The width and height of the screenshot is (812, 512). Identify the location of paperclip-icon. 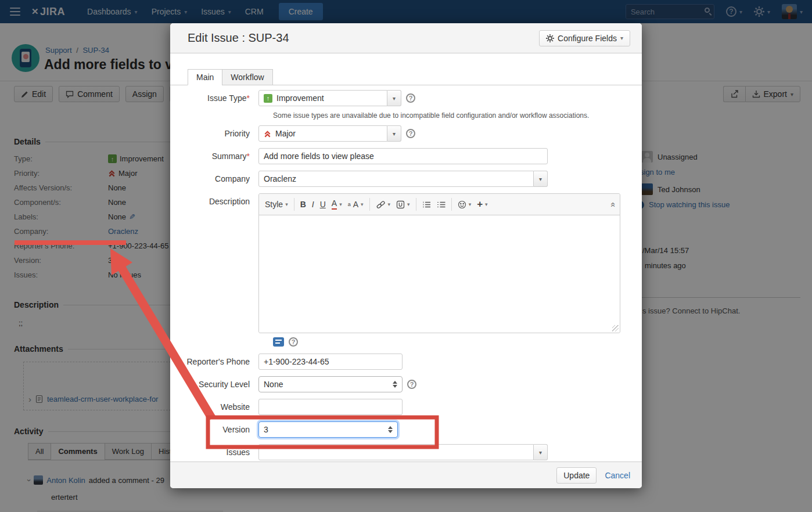
(401, 204).